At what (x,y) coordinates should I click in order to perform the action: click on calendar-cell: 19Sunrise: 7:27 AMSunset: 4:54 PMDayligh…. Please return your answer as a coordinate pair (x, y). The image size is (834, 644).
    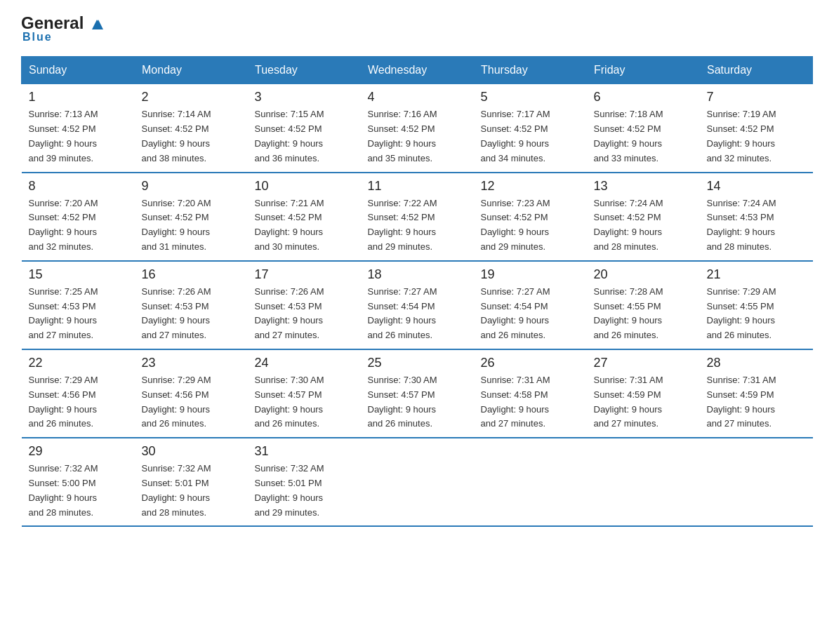
    Looking at the image, I should click on (531, 305).